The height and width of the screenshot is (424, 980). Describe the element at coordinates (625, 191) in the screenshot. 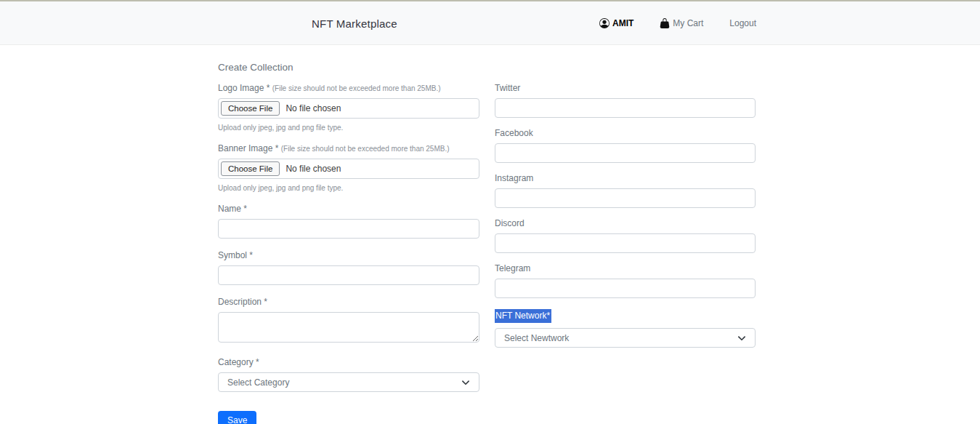

I see `instagram-group: Instagram` at that location.